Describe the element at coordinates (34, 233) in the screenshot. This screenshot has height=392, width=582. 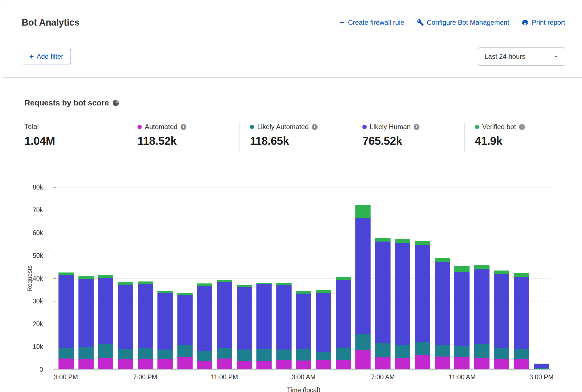
I see `y-tick-label: 60k` at that location.